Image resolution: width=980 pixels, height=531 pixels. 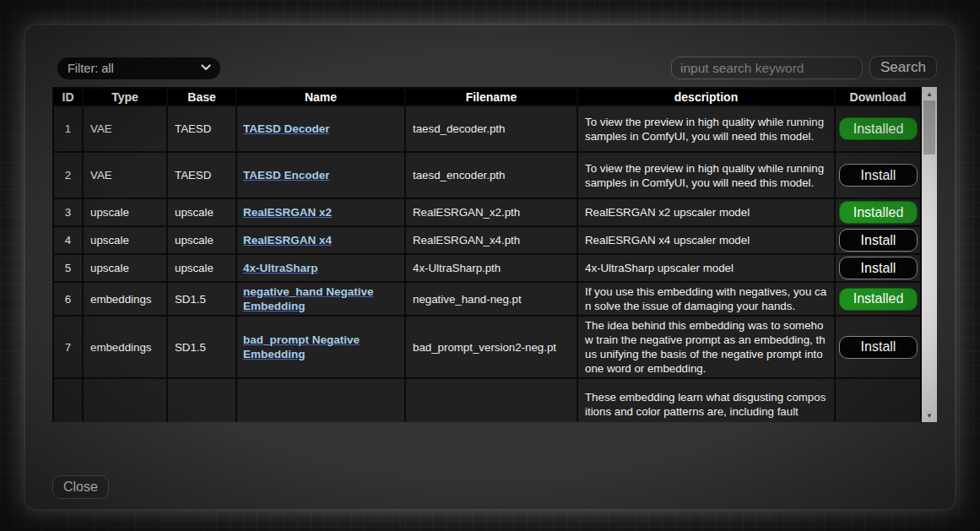 What do you see at coordinates (487, 347) in the screenshot?
I see `table-row: 7 embeddings SD1.5 bad_prompt Negative E…` at bounding box center [487, 347].